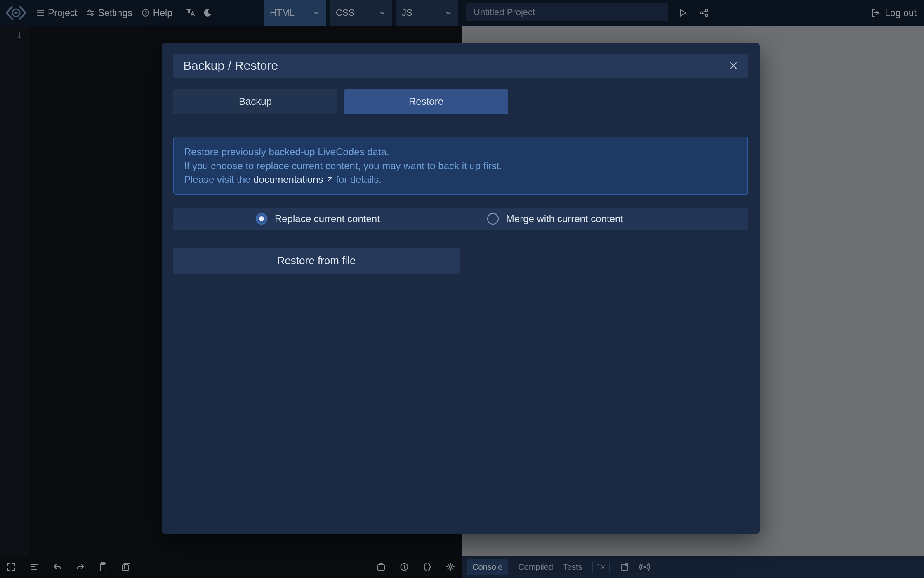  I want to click on modal-close-button, so click(733, 66).